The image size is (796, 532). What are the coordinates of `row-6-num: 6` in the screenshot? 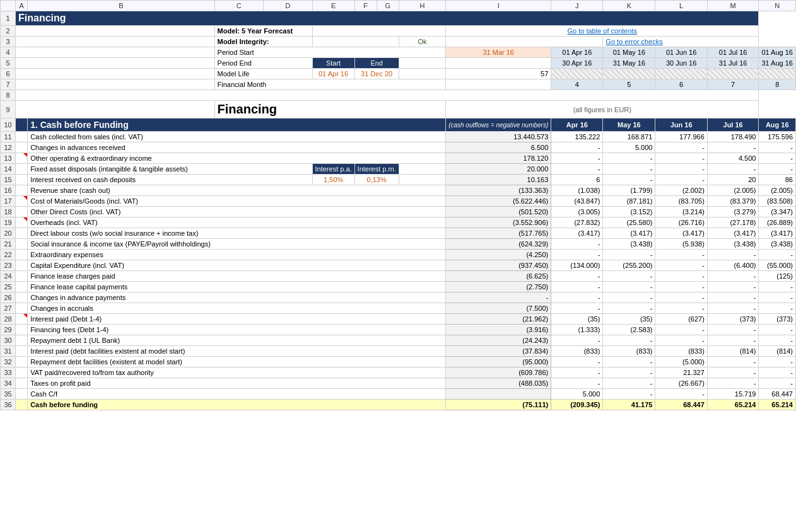 It's located at (8, 74).